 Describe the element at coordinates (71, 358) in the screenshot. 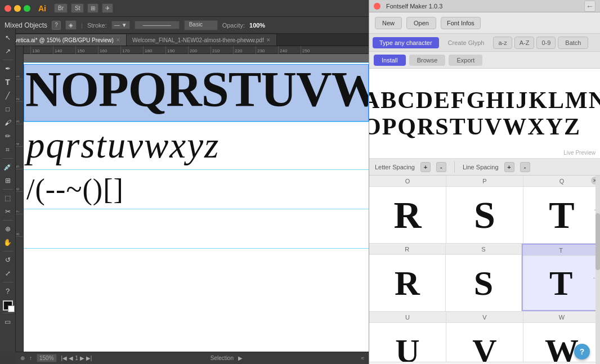

I see `nav-prev: ◀` at that location.